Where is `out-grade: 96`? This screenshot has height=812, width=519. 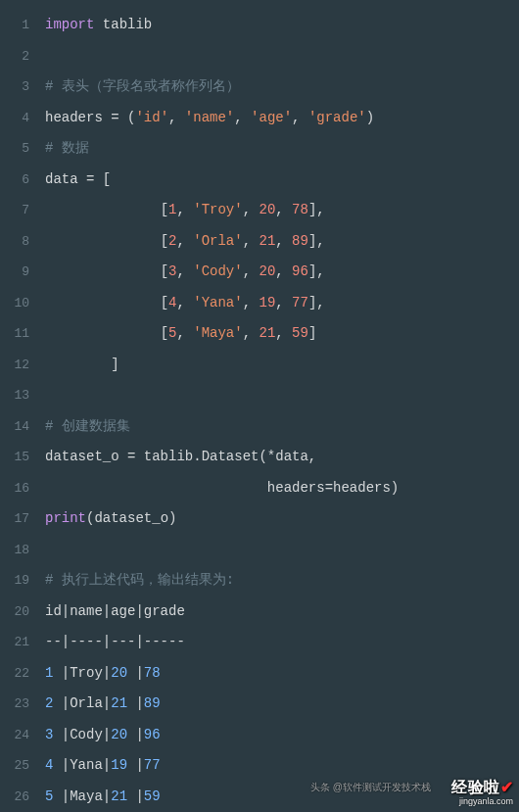
out-grade: 96 is located at coordinates (153, 735).